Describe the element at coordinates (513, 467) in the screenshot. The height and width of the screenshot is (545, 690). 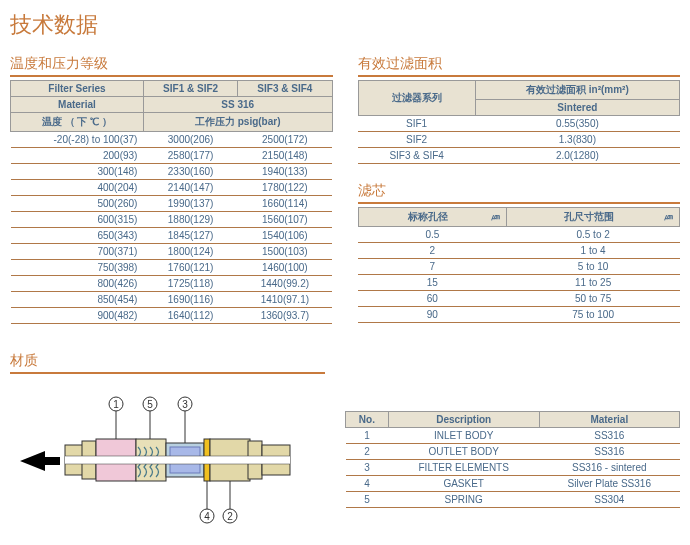
I see `table-row: 3FILTER ELEMENTSSS316 - sintered` at that location.